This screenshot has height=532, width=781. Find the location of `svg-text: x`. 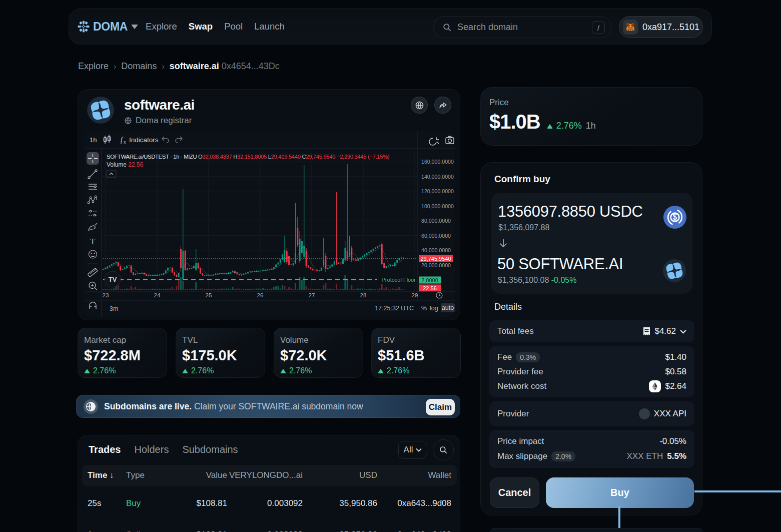

svg-text: x is located at coordinates (125, 142).